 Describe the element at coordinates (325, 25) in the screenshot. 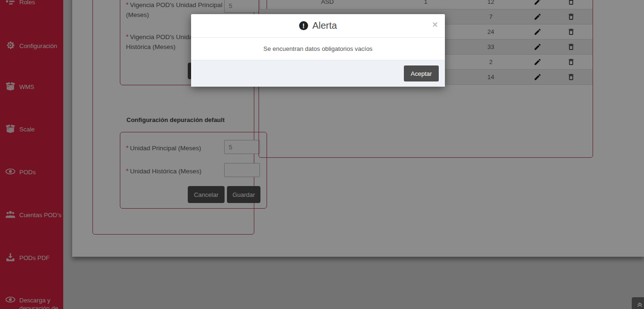

I see `modal-title: Alerta` at that location.